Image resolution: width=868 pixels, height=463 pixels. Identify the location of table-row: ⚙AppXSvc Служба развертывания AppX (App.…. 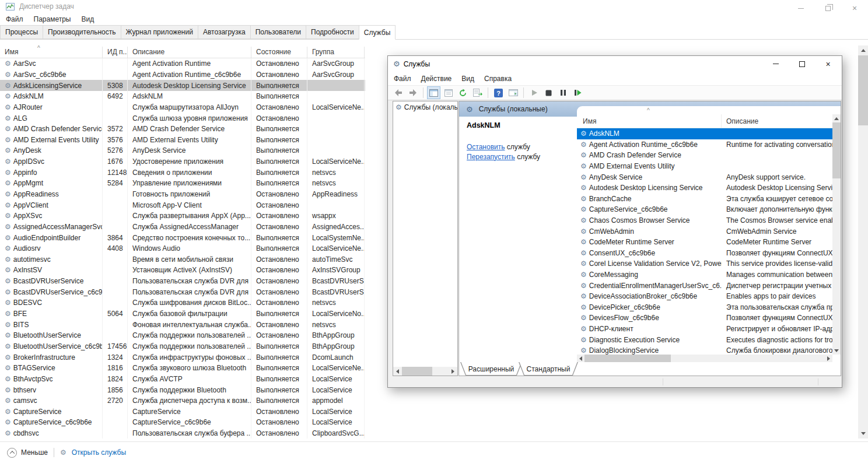
(183, 216).